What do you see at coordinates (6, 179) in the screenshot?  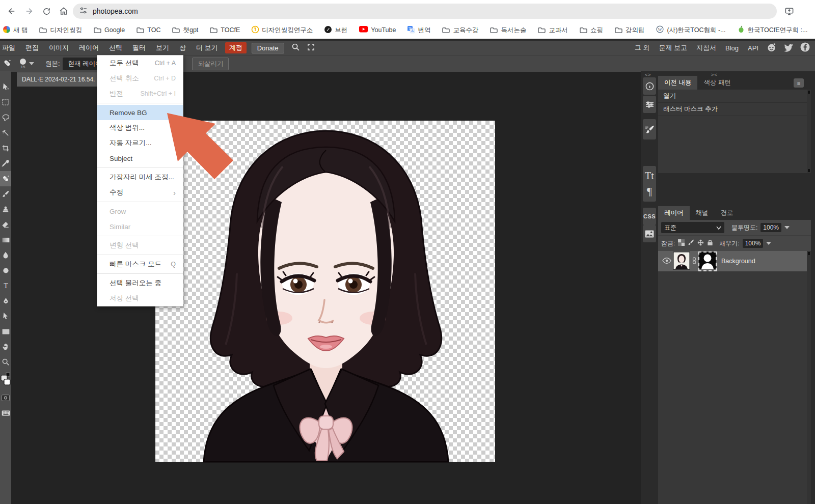 I see `spot-healing-tool` at bounding box center [6, 179].